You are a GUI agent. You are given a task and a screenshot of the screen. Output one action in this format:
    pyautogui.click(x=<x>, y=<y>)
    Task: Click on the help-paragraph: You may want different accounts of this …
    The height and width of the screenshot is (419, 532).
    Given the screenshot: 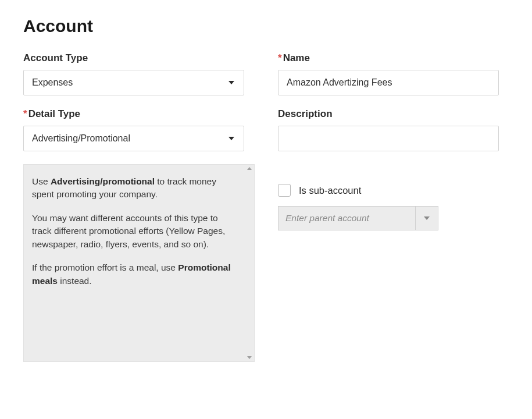 What is the action you would take?
    pyautogui.click(x=135, y=232)
    